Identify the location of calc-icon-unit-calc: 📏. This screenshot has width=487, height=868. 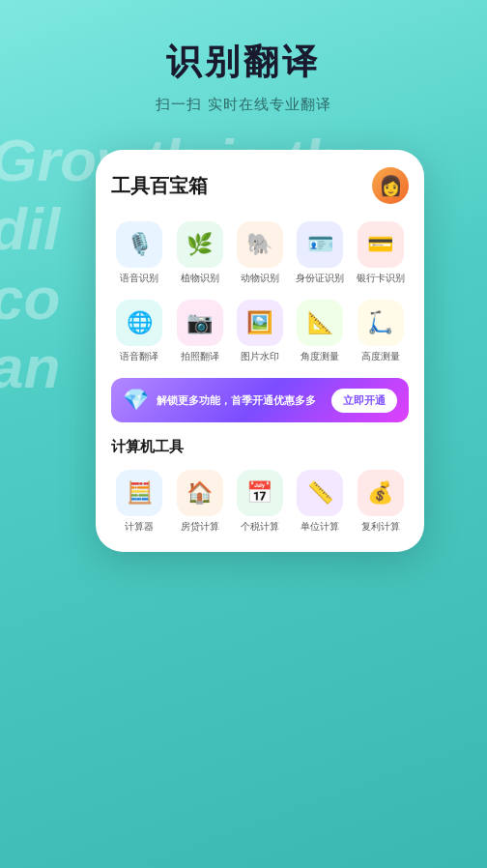
(320, 493).